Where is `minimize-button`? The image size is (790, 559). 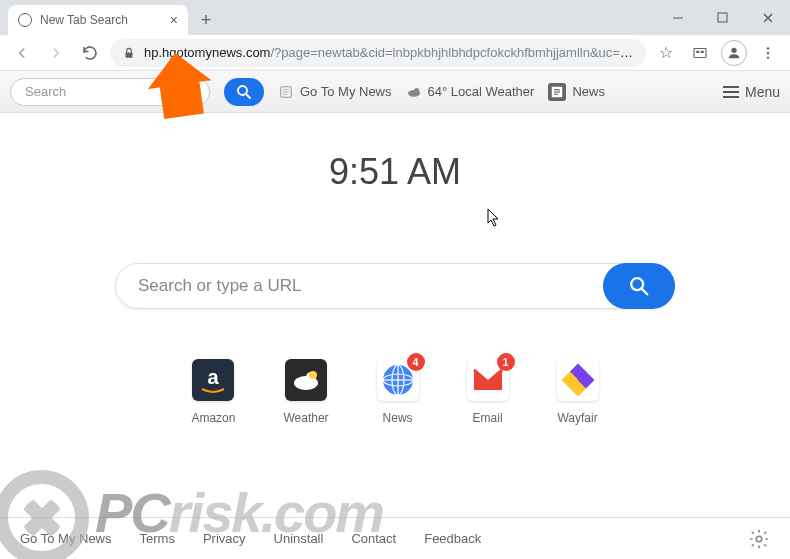 minimize-button is located at coordinates (678, 18).